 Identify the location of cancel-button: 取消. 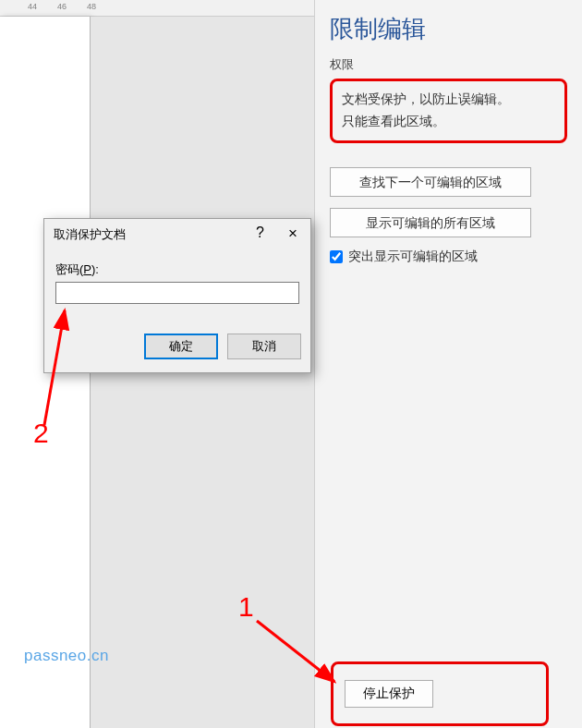
(264, 346).